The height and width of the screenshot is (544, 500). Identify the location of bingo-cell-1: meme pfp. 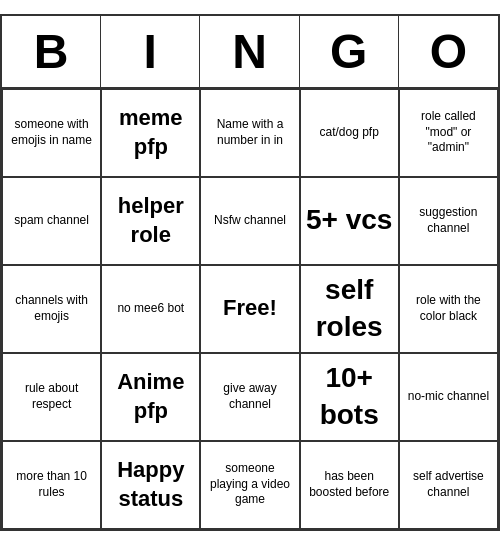
(150, 133).